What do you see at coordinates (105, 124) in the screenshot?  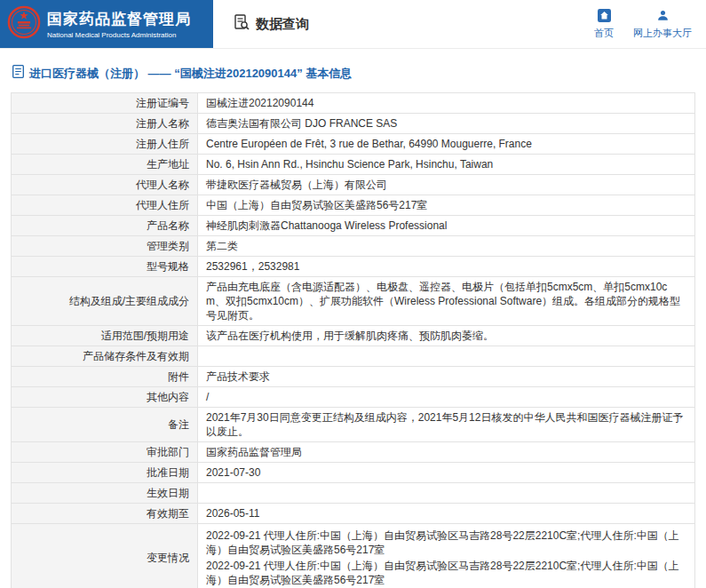 I see `row-label: 注册人名称` at bounding box center [105, 124].